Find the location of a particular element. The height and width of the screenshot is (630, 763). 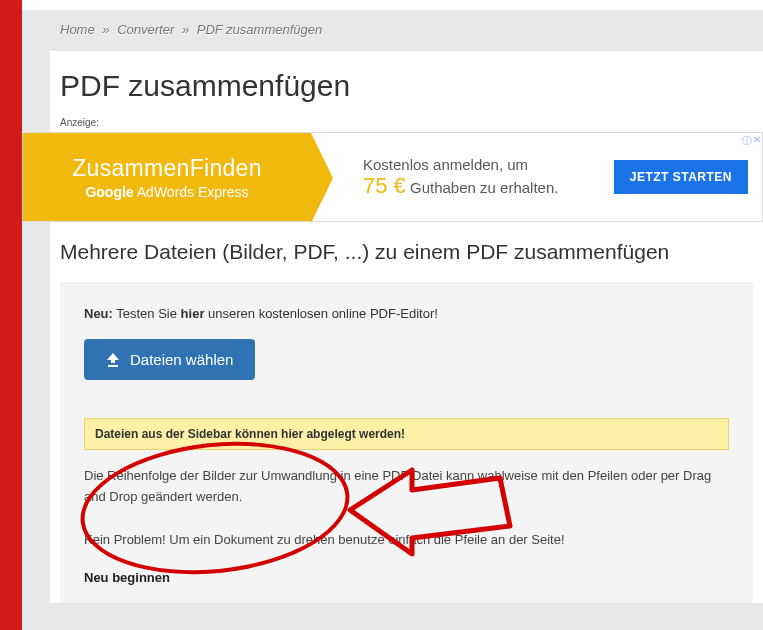

ad-text-line1: Kostenlos anmelden, um is located at coordinates (482, 164).